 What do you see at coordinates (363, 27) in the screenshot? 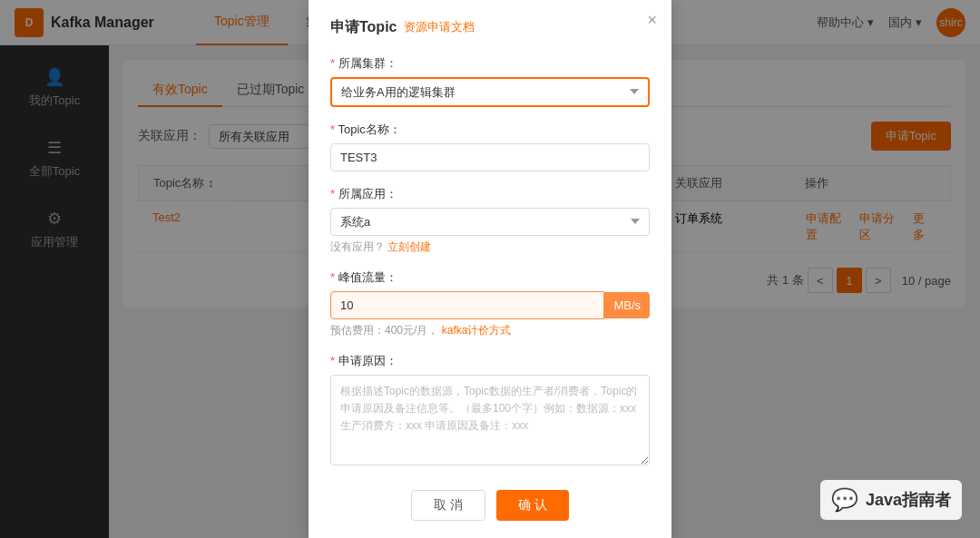
I see `modal-title: 申请Topic` at bounding box center [363, 27].